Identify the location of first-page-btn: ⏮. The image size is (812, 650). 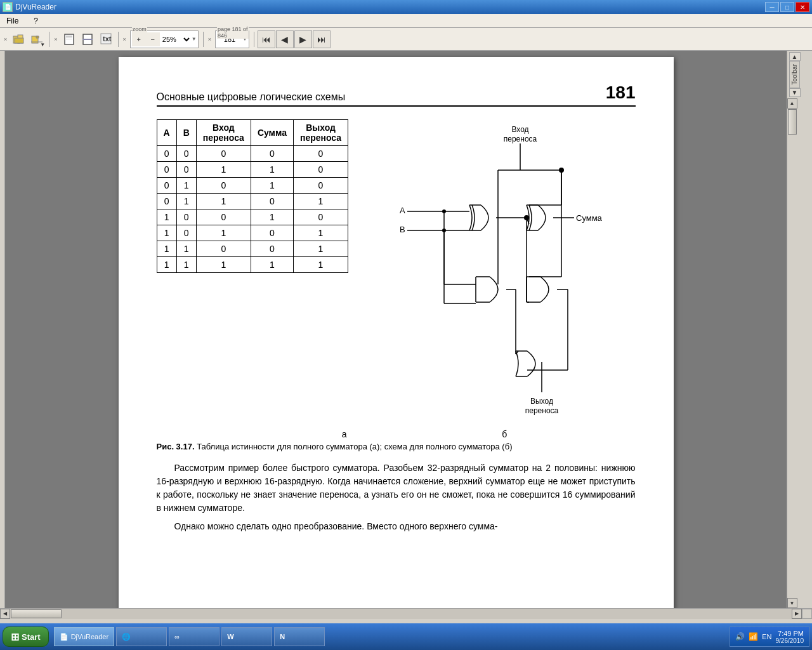
(266, 39).